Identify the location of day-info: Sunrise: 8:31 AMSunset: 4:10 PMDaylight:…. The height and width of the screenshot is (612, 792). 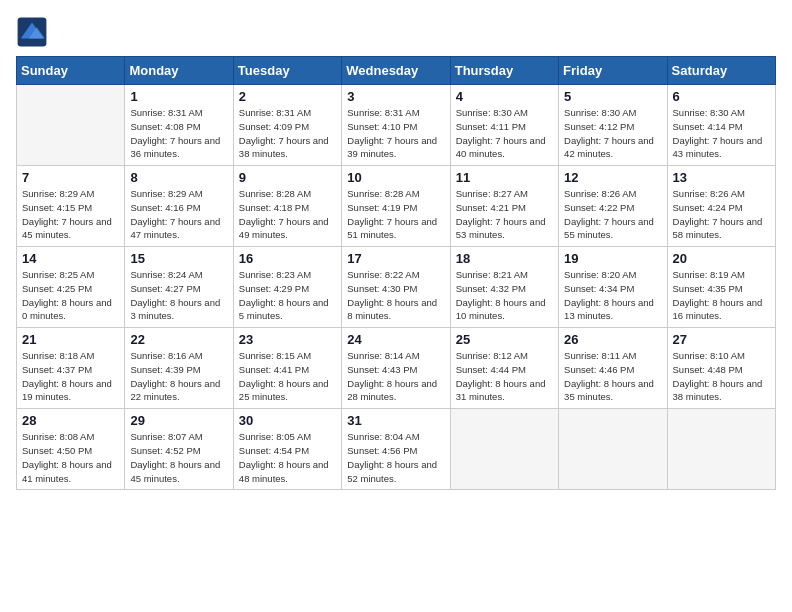
(396, 134).